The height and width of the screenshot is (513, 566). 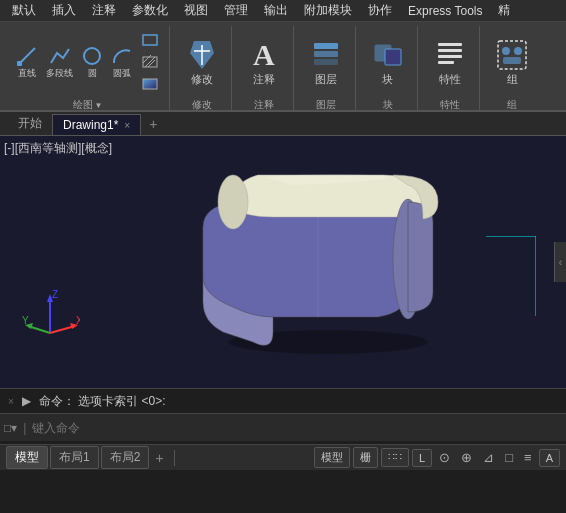 I want to click on command-output: × ▶ 命令： 选项卡索引 <0>:, so click(x=283, y=401).